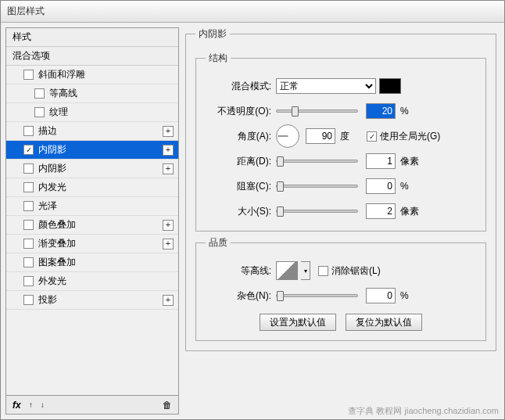 This screenshot has height=420, width=505. Describe the element at coordinates (52, 282) in the screenshot. I see `style-item-label: 外发光` at that location.